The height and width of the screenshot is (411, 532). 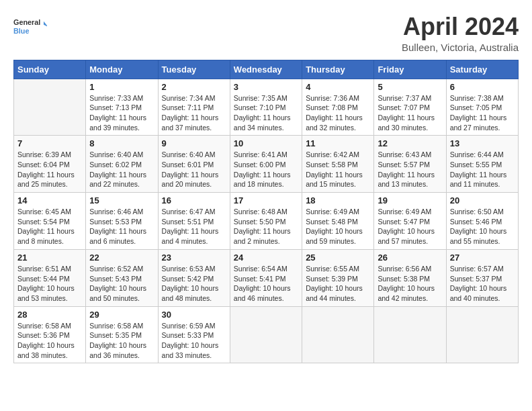 What do you see at coordinates (410, 144) in the screenshot?
I see `day-number: 12` at bounding box center [410, 144].